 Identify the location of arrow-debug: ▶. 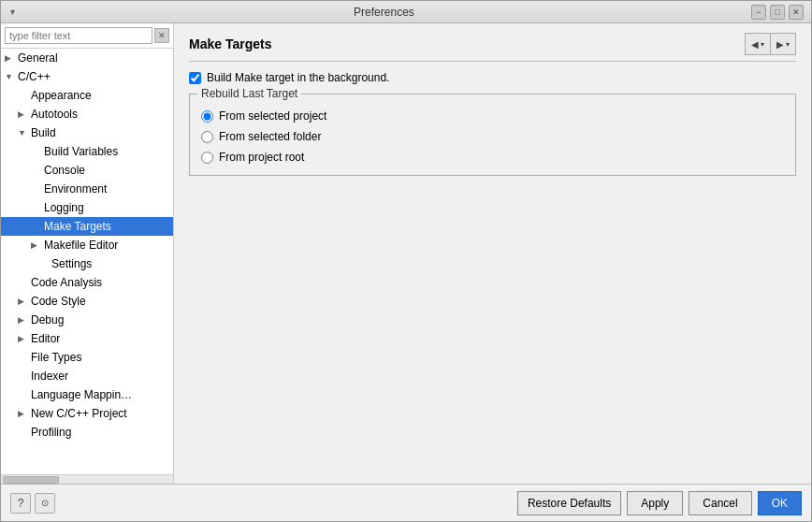
(24, 320).